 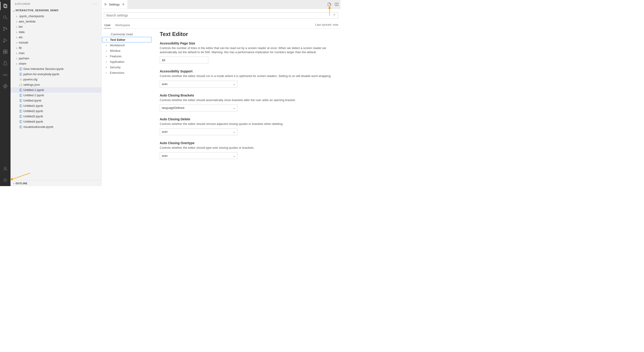 What do you see at coordinates (24, 43) in the screenshot?
I see `folder-label: include` at bounding box center [24, 43].